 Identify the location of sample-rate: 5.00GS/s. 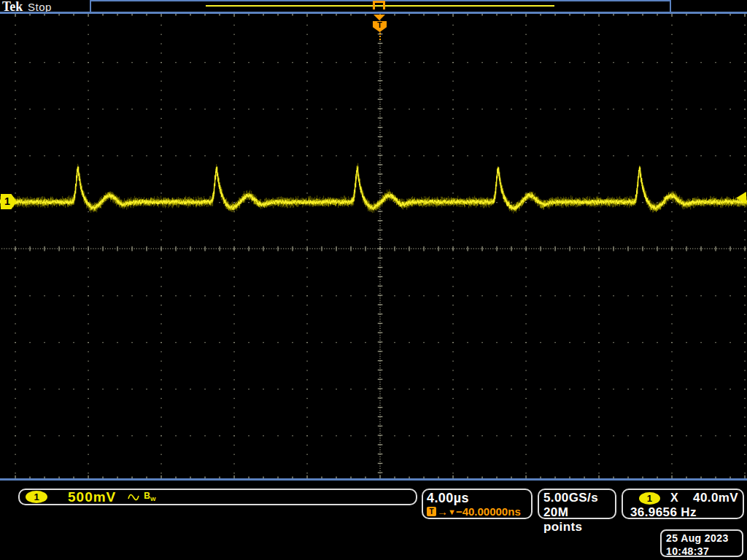
(577, 498).